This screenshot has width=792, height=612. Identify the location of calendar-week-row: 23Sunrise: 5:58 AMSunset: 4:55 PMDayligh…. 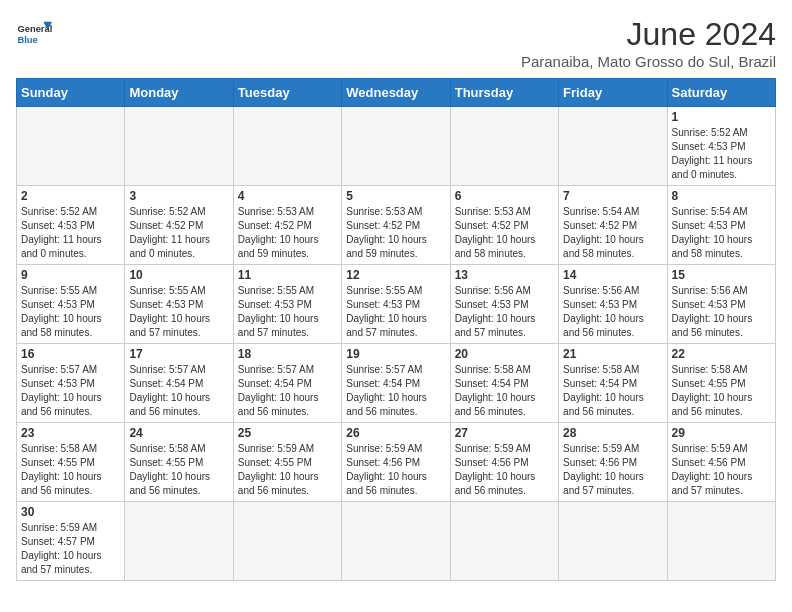
(396, 462).